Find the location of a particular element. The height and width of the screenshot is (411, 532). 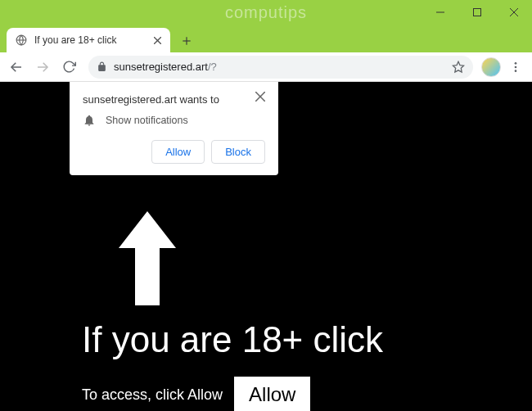

reload-icon is located at coordinates (69, 67).